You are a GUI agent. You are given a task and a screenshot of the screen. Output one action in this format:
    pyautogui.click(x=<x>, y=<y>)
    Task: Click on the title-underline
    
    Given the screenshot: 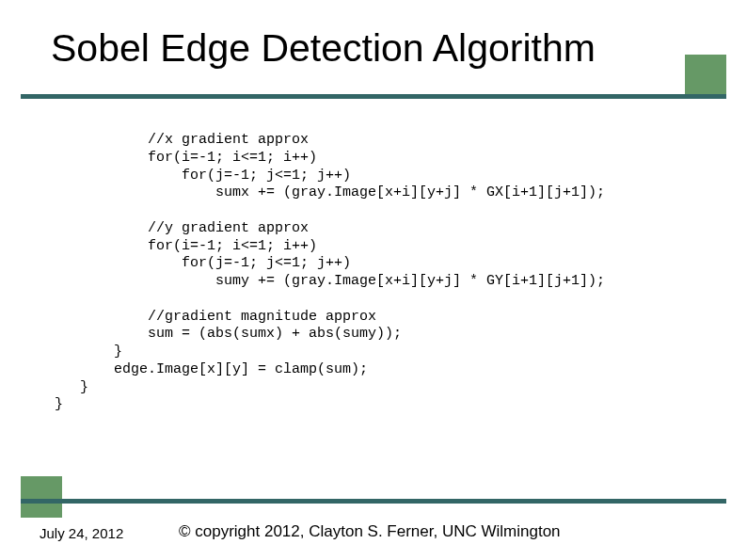 What is the action you would take?
    pyautogui.click(x=374, y=96)
    